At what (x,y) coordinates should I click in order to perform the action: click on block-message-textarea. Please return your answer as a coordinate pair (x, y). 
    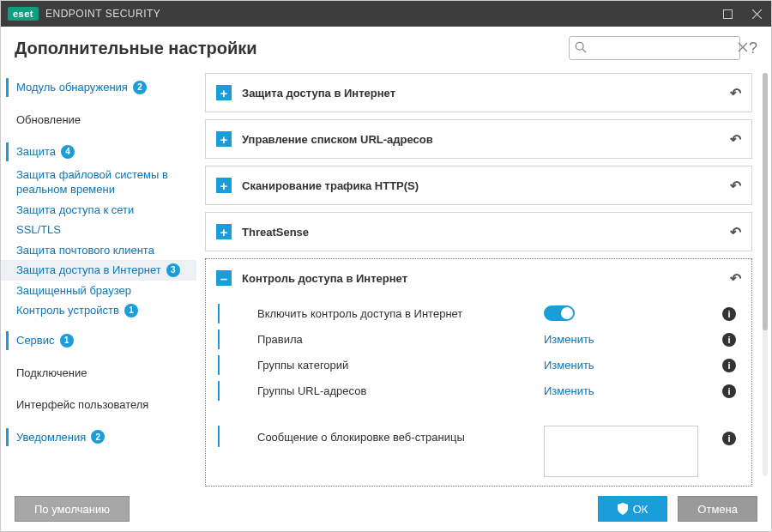
    Looking at the image, I should click on (621, 451).